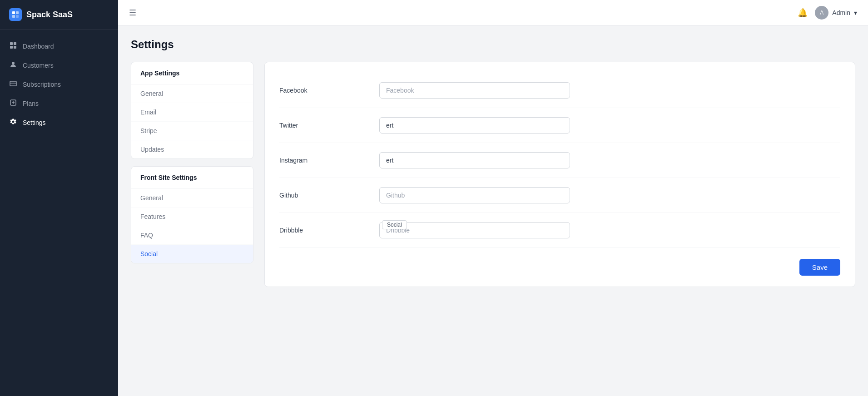 Image resolution: width=868 pixels, height=396 pixels. Describe the element at coordinates (192, 163) in the screenshot. I see `settings-sidebar: App Settings General Email Stripe Update…` at that location.